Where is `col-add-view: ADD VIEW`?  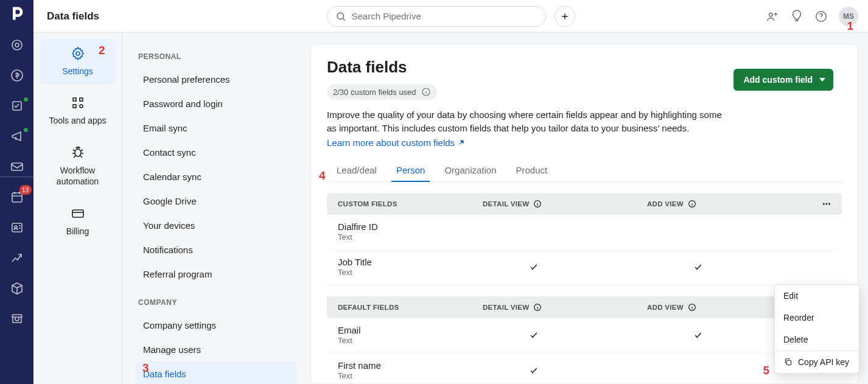
col-add-view: ADD VIEW is located at coordinates (665, 204).